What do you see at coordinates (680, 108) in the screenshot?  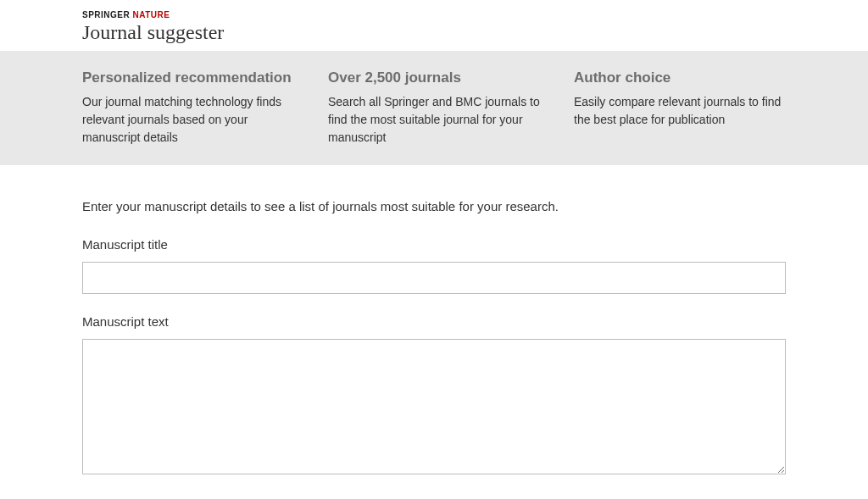 I see `feature-author-choice: Author choice Easily compare relevant jo…` at bounding box center [680, 108].